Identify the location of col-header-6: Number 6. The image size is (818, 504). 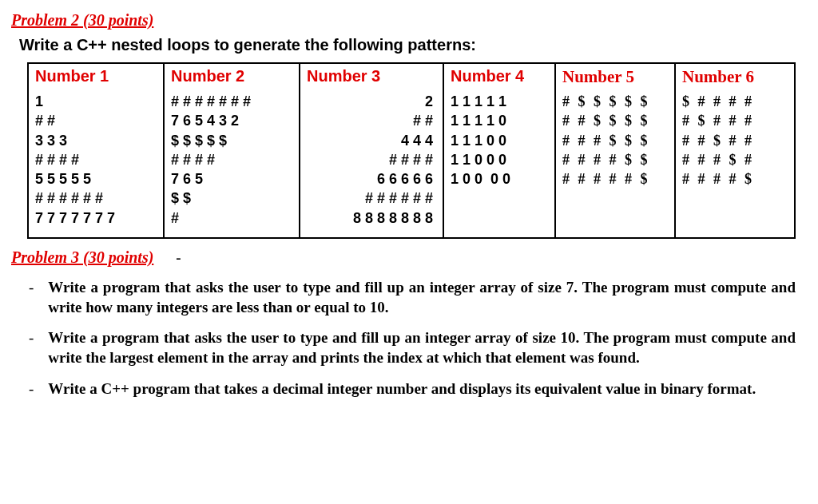
(735, 76).